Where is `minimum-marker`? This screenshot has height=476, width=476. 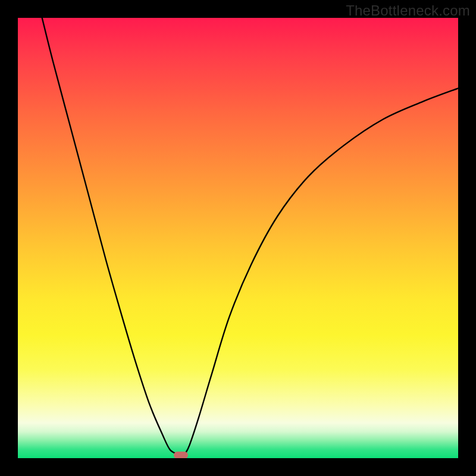
minimum-marker is located at coordinates (181, 455).